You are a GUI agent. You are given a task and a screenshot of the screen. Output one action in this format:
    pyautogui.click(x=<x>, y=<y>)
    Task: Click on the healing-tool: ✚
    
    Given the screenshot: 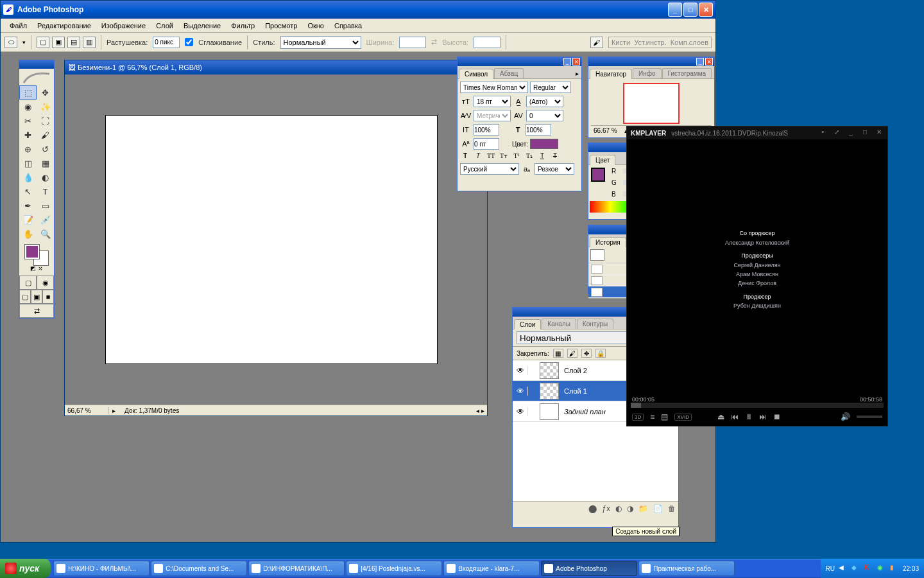 What is the action you would take?
    pyautogui.click(x=28, y=135)
    